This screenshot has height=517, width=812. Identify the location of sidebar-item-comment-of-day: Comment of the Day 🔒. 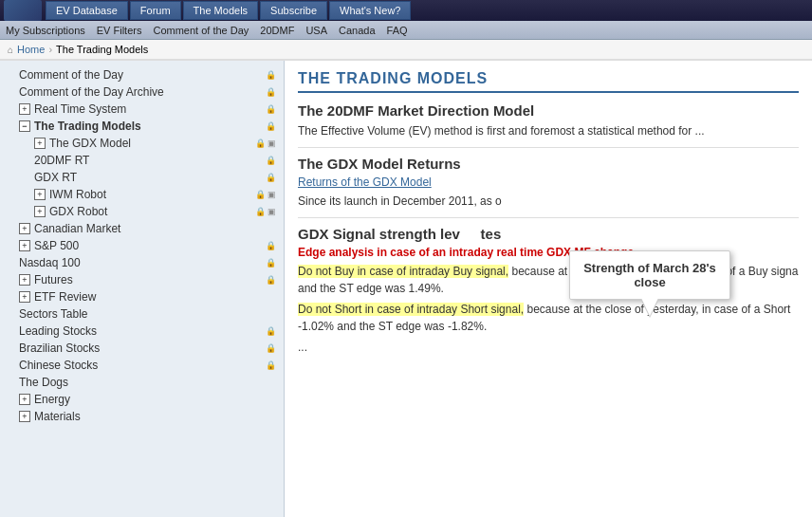
(142, 75).